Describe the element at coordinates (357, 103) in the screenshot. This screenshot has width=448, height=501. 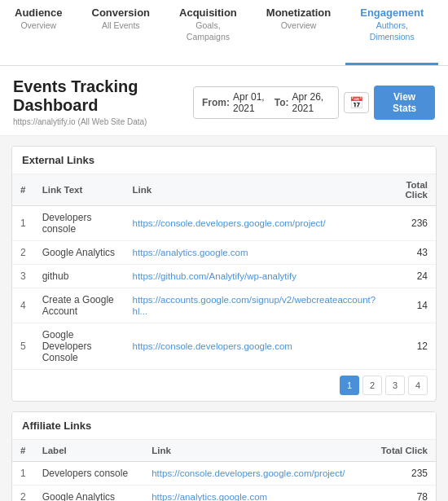
I see `calendar-icon: 📅` at that location.